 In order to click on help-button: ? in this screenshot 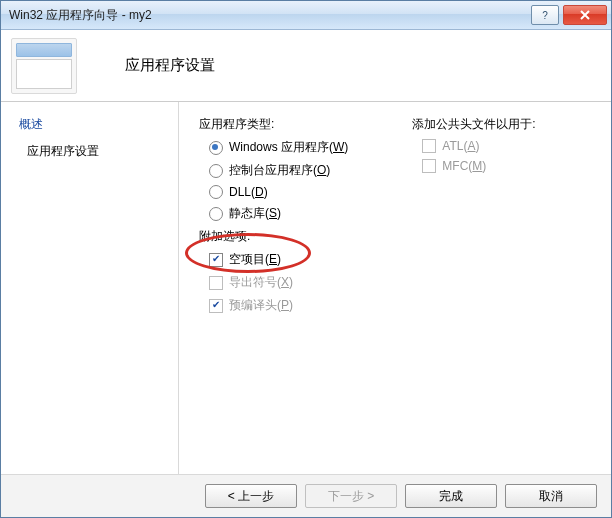, I will do `click(545, 15)`.